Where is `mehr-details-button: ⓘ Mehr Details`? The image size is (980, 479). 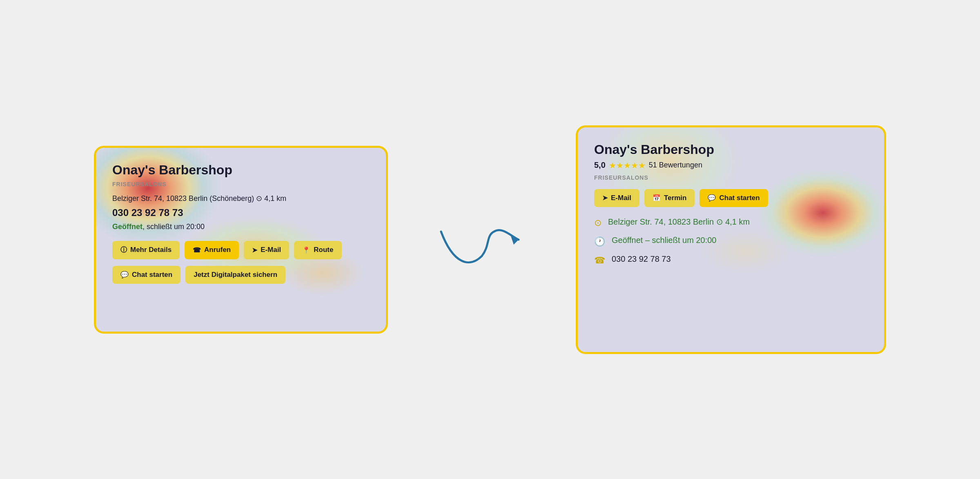 mehr-details-button: ⓘ Mehr Details is located at coordinates (146, 250).